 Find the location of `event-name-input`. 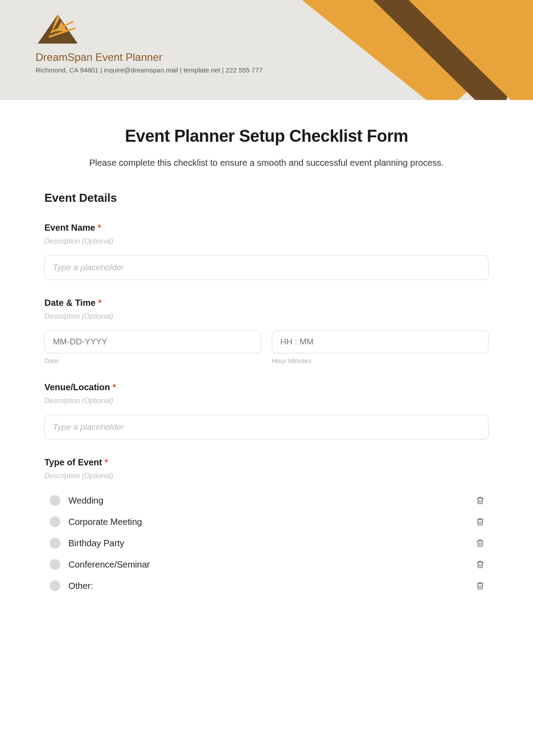

event-name-input is located at coordinates (266, 268).